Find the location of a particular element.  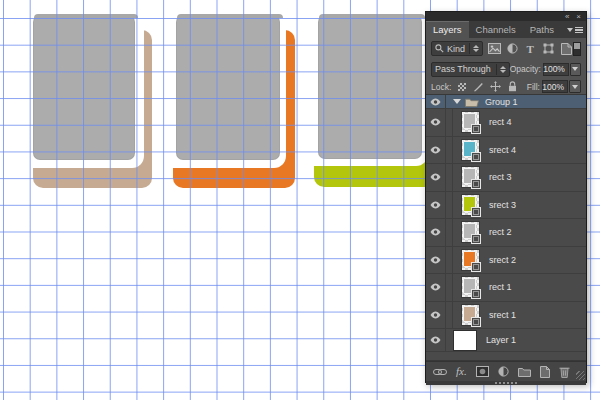

adjustment-layer-filter-icon is located at coordinates (512, 48).